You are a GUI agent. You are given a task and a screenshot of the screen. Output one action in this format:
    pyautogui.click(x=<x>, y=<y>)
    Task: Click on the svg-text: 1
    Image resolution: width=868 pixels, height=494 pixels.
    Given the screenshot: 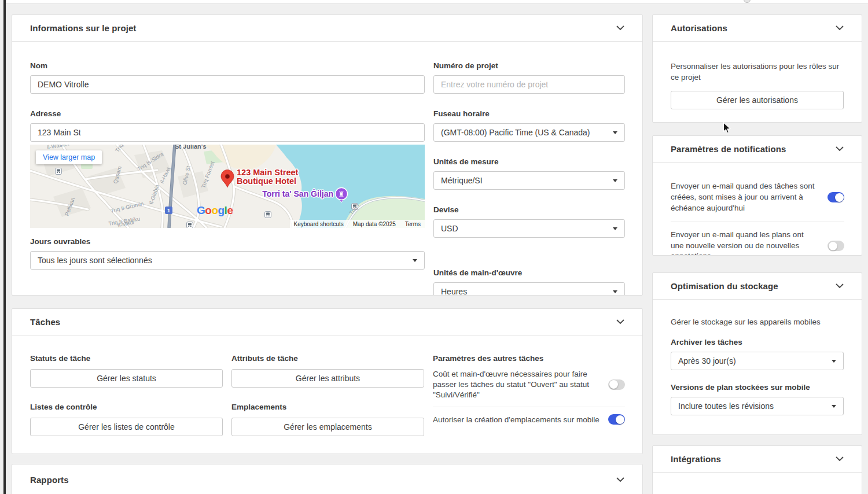 What is the action you would take?
    pyautogui.click(x=169, y=211)
    